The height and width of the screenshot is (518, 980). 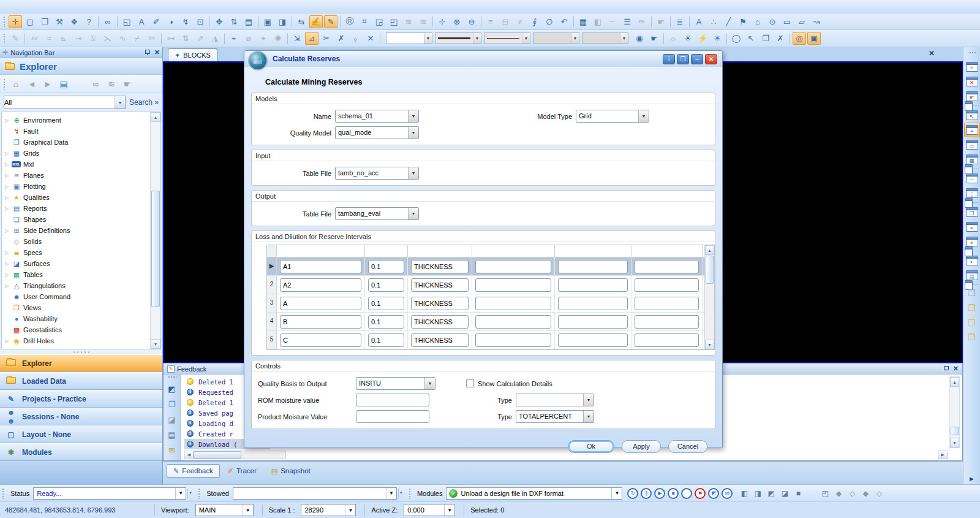 I want to click on section-explorer: Explorer, so click(x=81, y=363).